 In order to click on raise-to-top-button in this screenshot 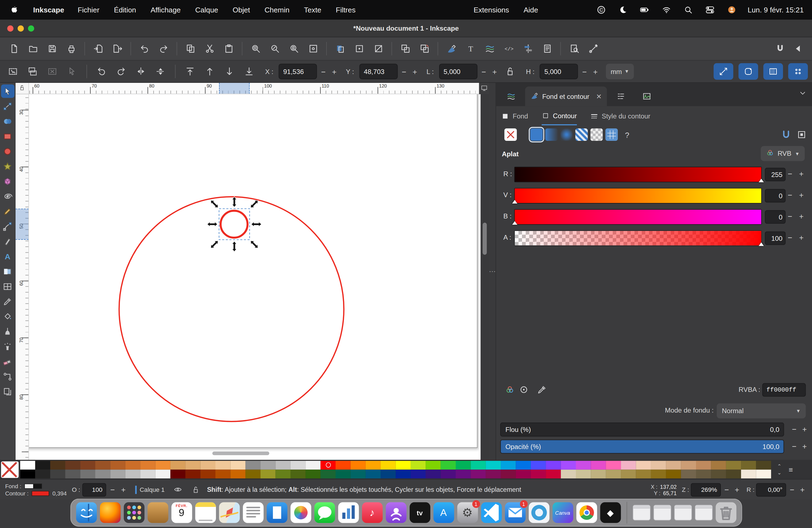, I will do `click(190, 72)`.